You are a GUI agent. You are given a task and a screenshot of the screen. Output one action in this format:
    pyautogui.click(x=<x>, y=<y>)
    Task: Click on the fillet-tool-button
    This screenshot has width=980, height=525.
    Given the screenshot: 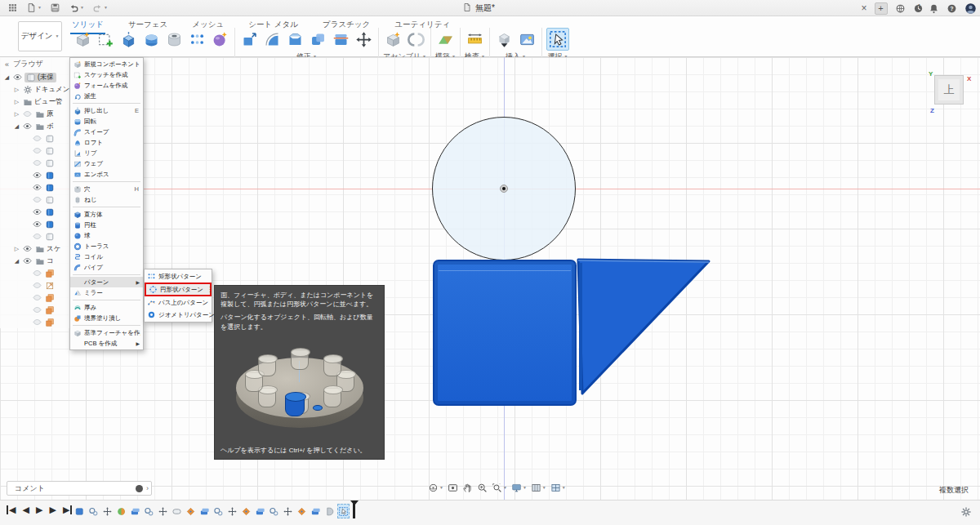 What is the action you would take?
    pyautogui.click(x=273, y=39)
    